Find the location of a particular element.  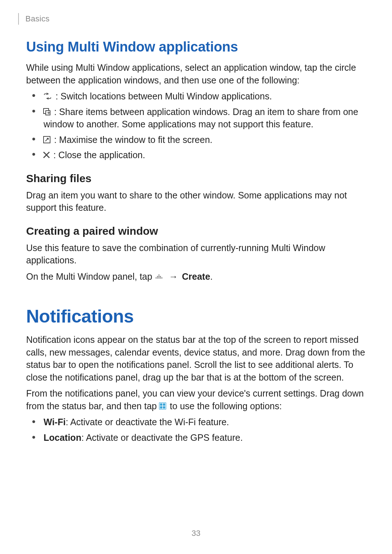

feature-text: : Activate or deactivate the Wi-Fi featu… is located at coordinates (147, 422).